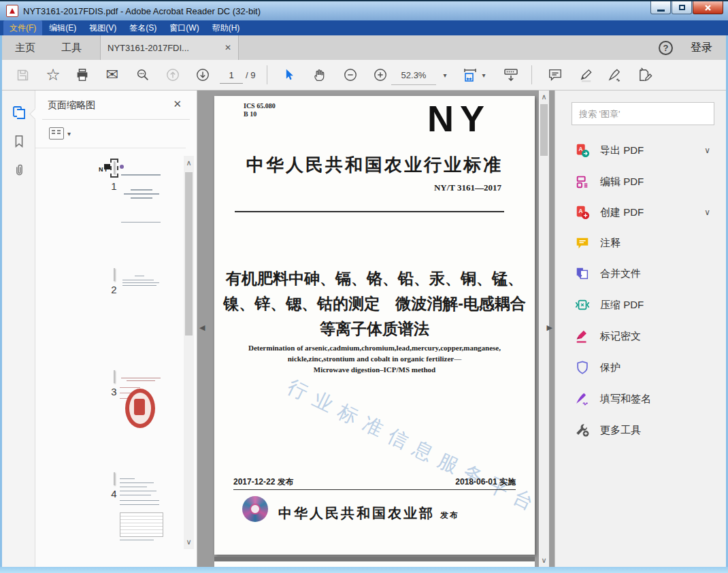 This screenshot has height=573, width=728. I want to click on zoom-out-button, so click(350, 75).